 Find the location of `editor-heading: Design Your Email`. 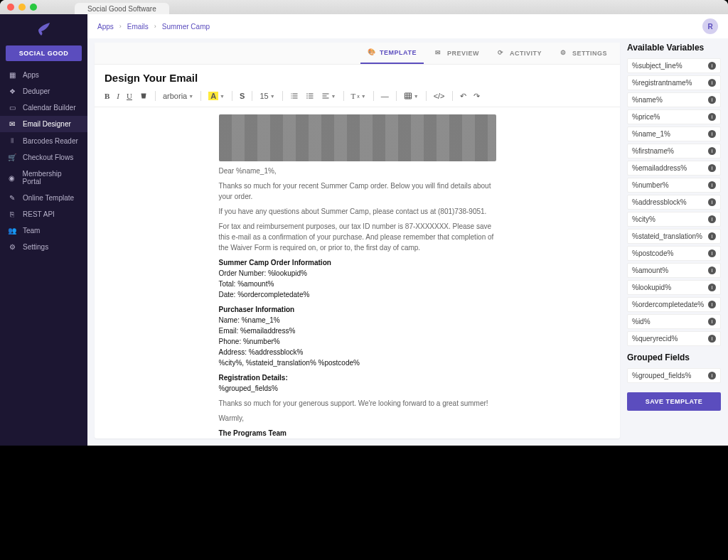

editor-heading: Design Your Email is located at coordinates (357, 77).